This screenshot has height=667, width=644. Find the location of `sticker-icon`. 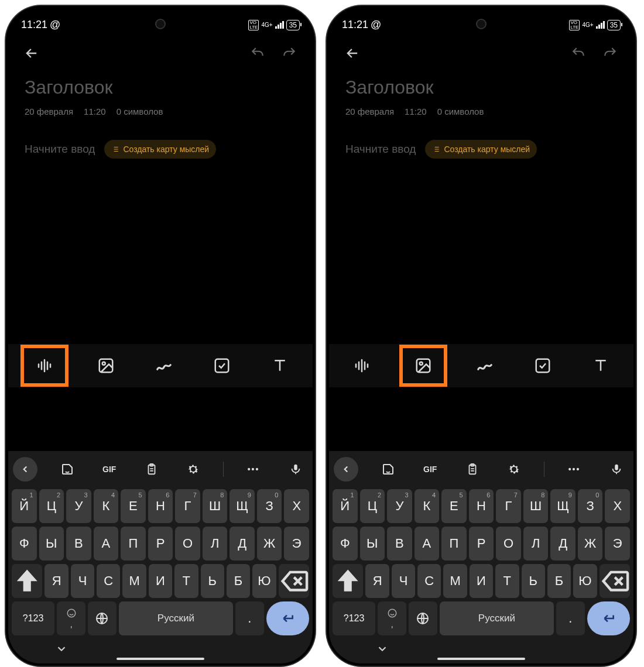

sticker-icon is located at coordinates (67, 469).